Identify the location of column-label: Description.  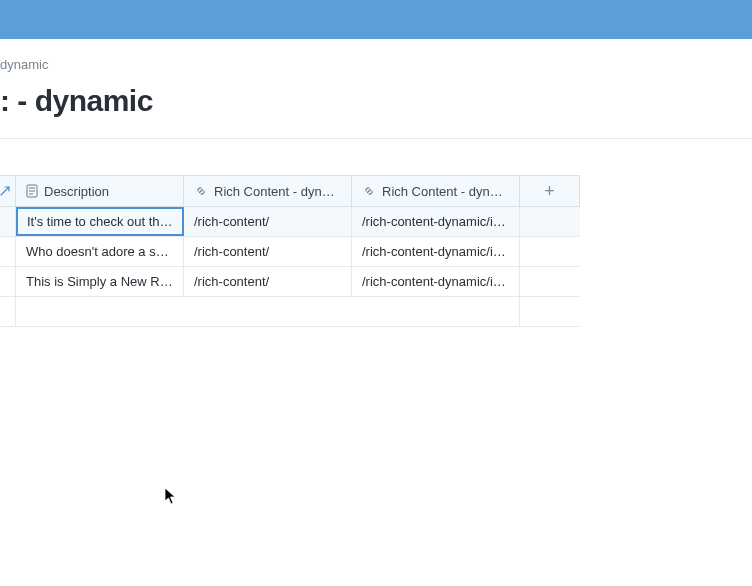
(76, 192).